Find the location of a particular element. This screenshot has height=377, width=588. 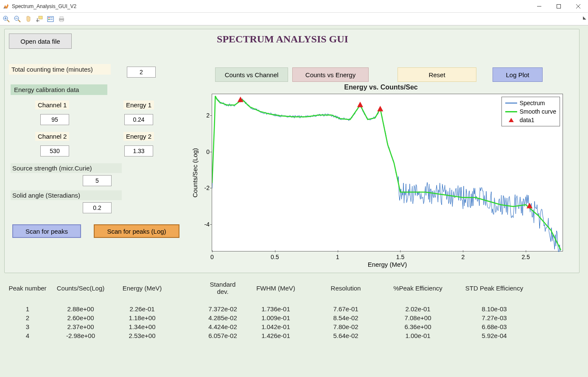

ytick: -4 is located at coordinates (203, 224).